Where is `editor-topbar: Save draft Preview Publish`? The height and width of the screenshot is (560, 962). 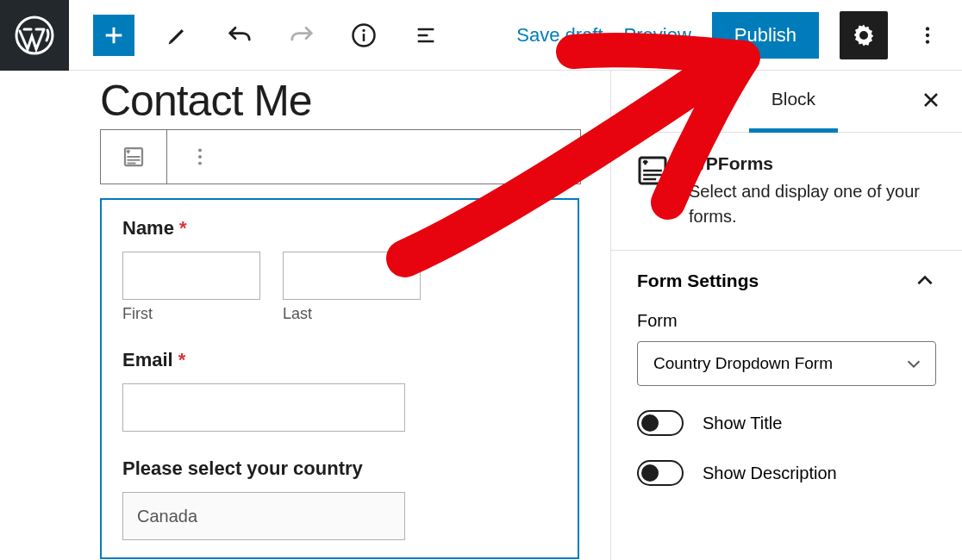 editor-topbar: Save draft Preview Publish is located at coordinates (481, 35).